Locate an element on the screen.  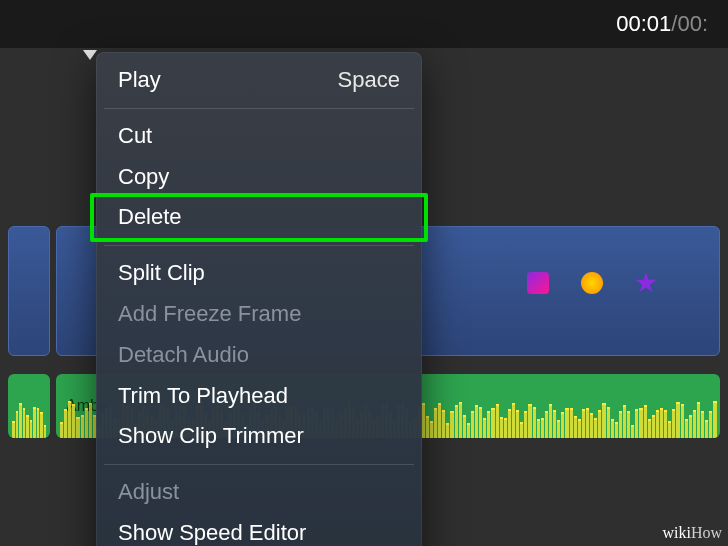
menu-item-delete: Delete is located at coordinates (259, 218).